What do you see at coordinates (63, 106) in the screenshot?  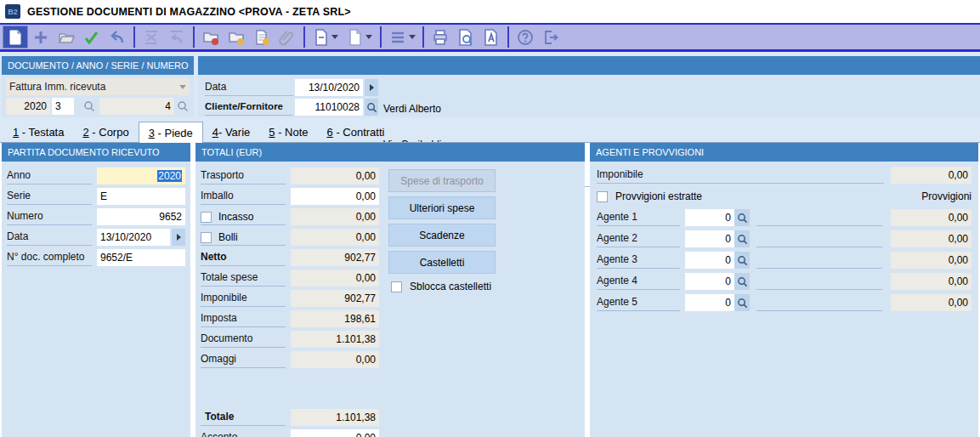 I see `doc-serie-field: 3` at bounding box center [63, 106].